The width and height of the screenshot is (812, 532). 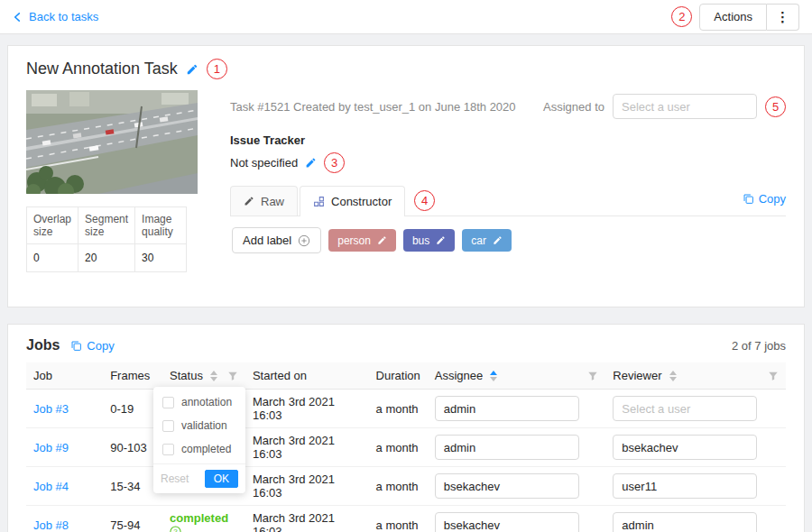 I want to click on back-to-tasks-link: Back to tasks, so click(x=56, y=16).